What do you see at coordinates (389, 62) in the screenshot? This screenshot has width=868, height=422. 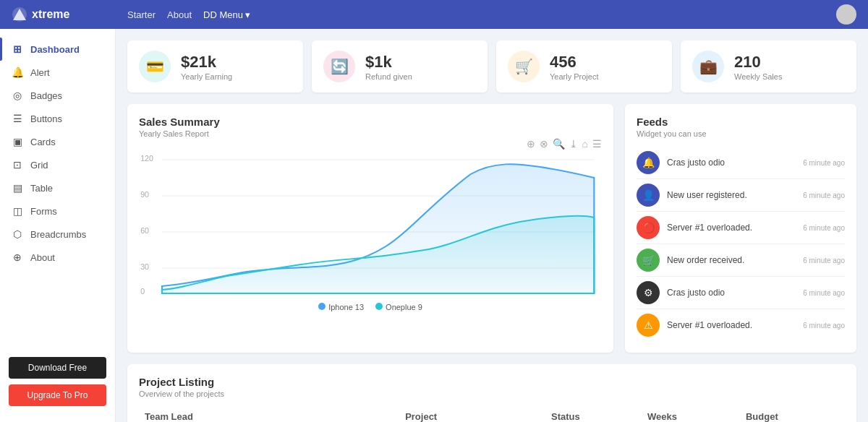 I see `stat-value-1: $1k` at bounding box center [389, 62].